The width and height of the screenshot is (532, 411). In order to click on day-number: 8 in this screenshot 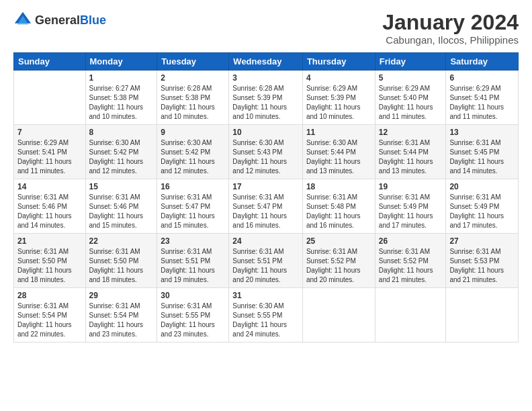, I will do `click(122, 132)`.